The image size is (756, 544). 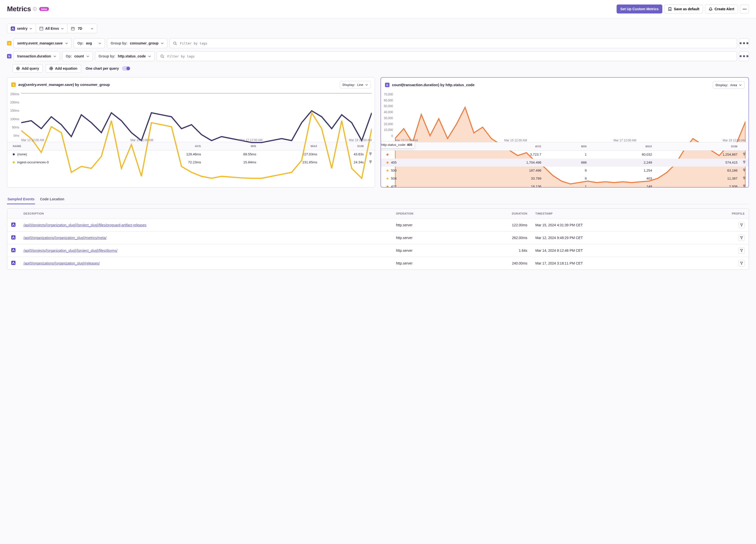 What do you see at coordinates (21, 199) in the screenshot?
I see `tab-sampled-events: Sampled Events` at bounding box center [21, 199].